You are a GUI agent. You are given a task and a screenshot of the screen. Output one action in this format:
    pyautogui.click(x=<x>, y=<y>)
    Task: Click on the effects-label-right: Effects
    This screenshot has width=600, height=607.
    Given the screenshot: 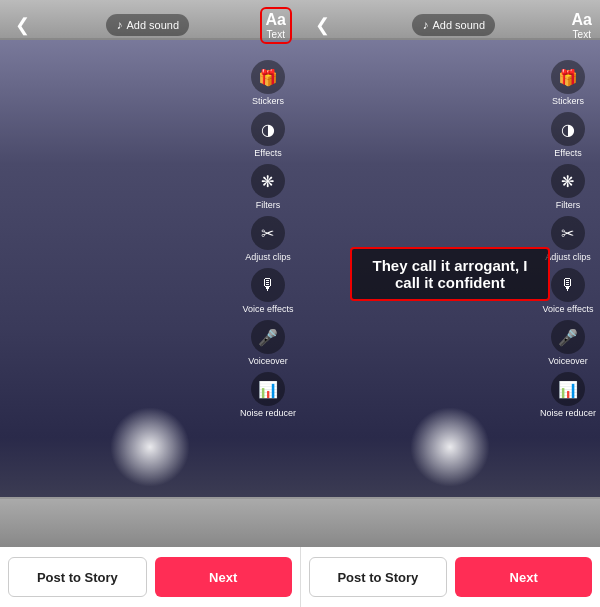 What is the action you would take?
    pyautogui.click(x=568, y=153)
    